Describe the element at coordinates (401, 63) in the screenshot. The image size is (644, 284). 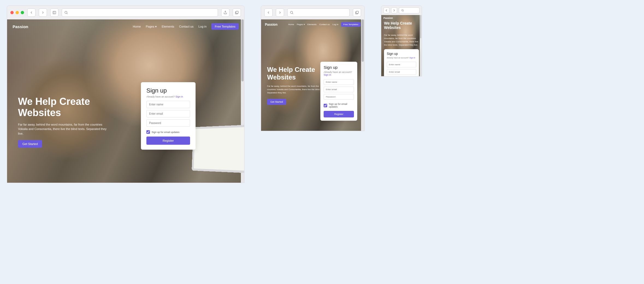
I see `signup-card: Sign up Already have an account? Sign in` at that location.